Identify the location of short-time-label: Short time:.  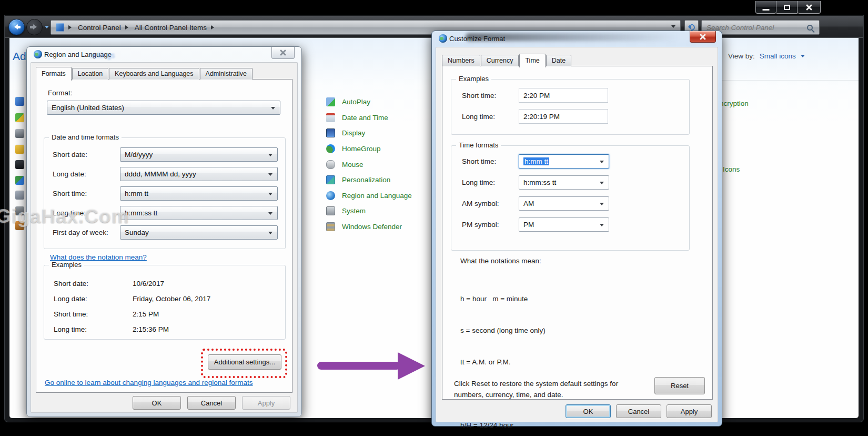
(490, 161).